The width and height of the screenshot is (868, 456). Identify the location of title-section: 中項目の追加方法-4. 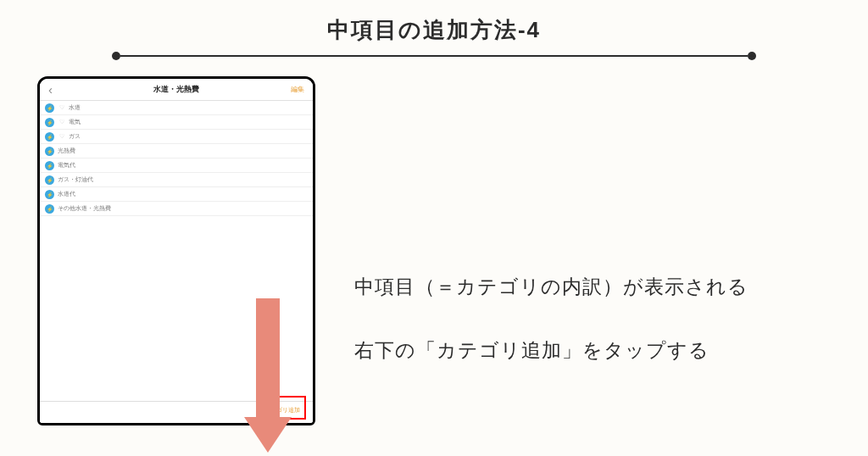
(434, 31).